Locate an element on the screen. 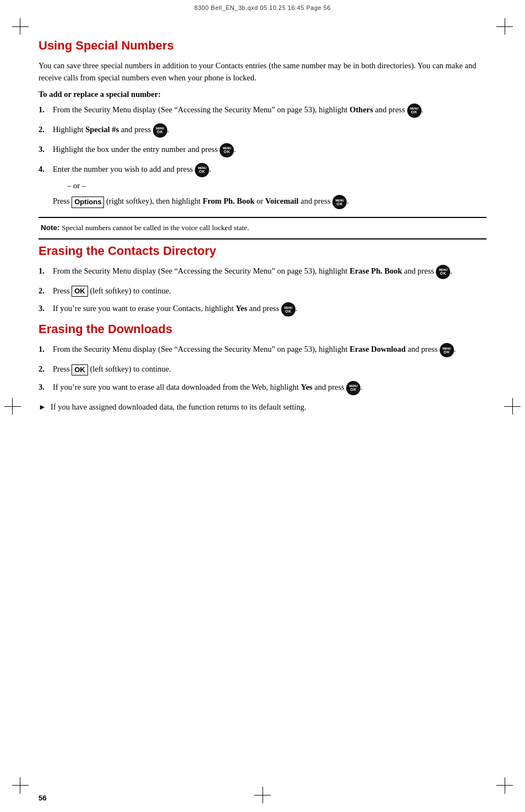  ed-step-num-1: 1. is located at coordinates (45, 349).